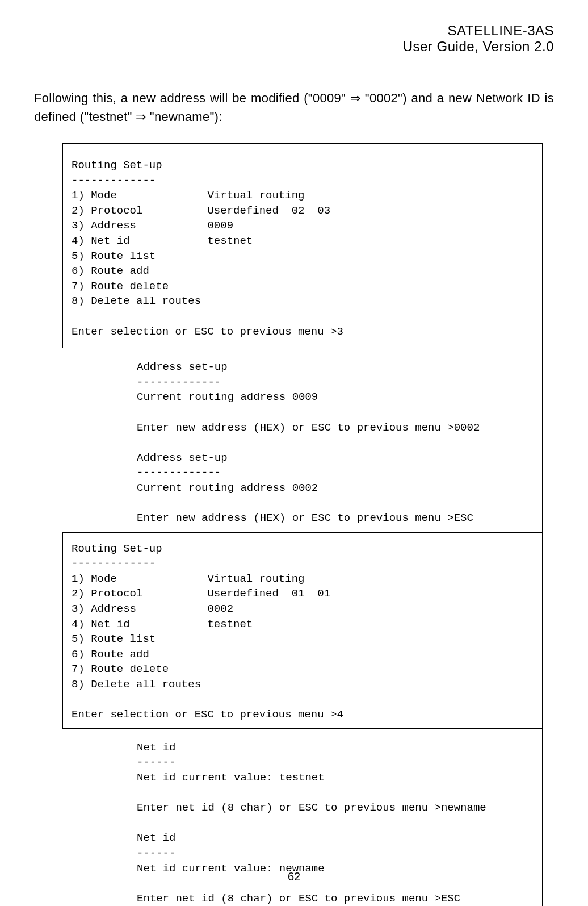 This screenshot has height=906, width=588. Describe the element at coordinates (334, 817) in the screenshot. I see `netid-terminal: Net id ------ Net id current value: test…` at that location.